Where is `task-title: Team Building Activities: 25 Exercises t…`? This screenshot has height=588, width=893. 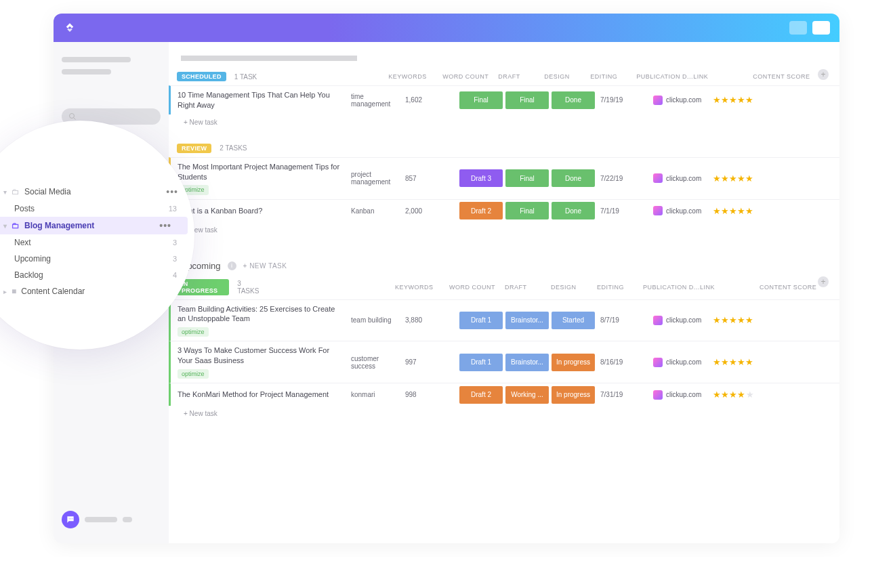 task-title: Team Building Activities: 25 Exercises t… is located at coordinates (259, 321).